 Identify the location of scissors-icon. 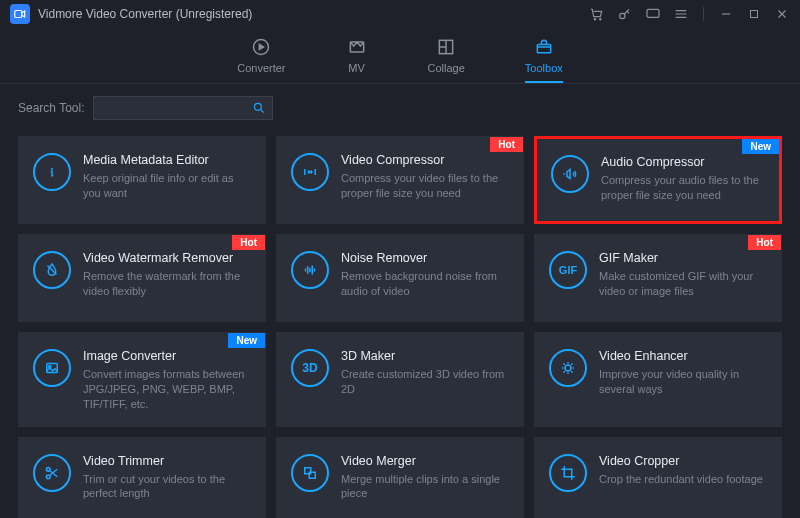
(52, 473).